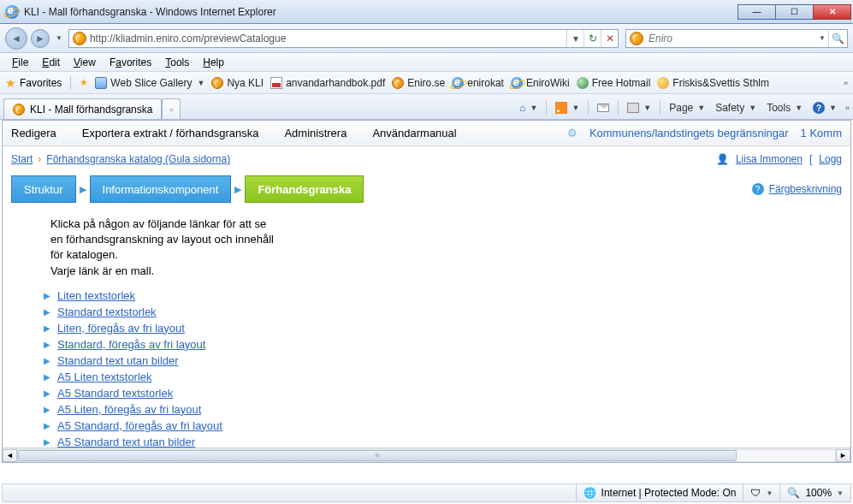  What do you see at coordinates (603, 108) in the screenshot?
I see `read-mail-button` at bounding box center [603, 108].